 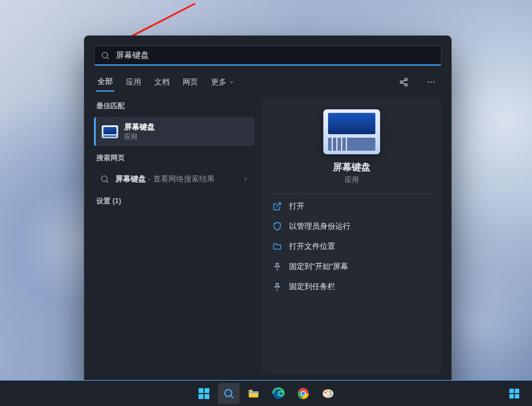 What do you see at coordinates (352, 194) in the screenshot?
I see `separator` at bounding box center [352, 194].